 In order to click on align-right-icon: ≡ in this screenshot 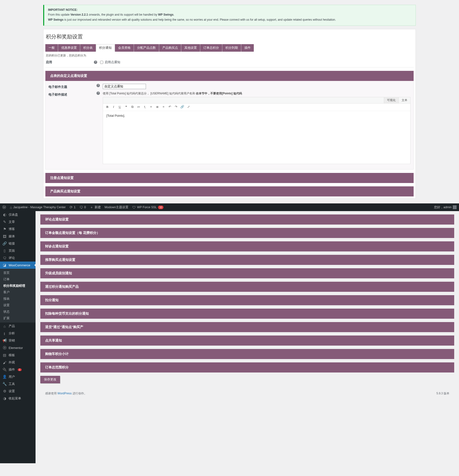, I will do `click(164, 107)`.